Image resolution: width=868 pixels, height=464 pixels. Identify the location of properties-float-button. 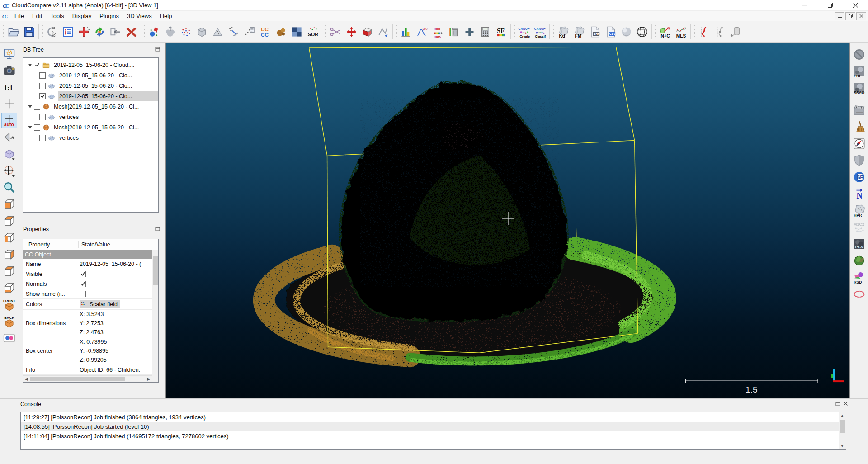
(157, 229).